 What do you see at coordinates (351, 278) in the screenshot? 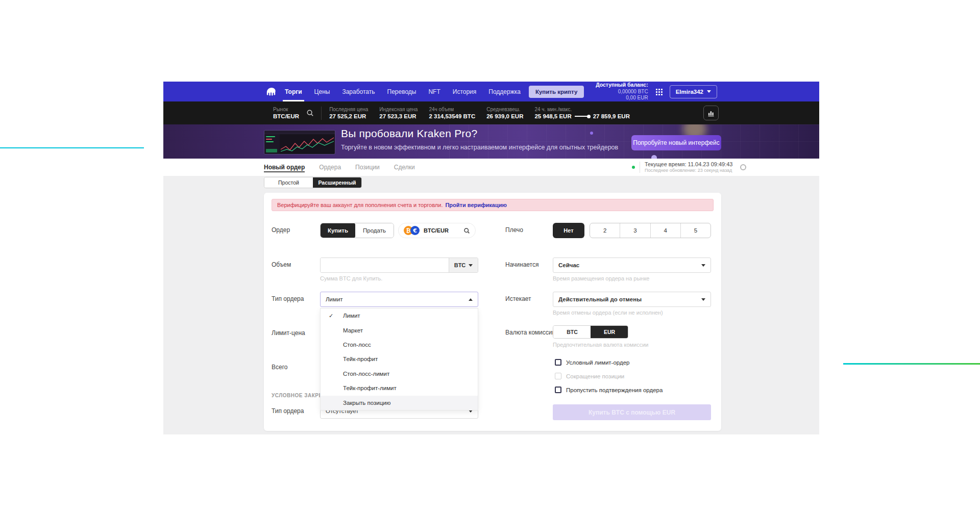
I see `volume-help: Сумма BTC для Купить.` at bounding box center [351, 278].